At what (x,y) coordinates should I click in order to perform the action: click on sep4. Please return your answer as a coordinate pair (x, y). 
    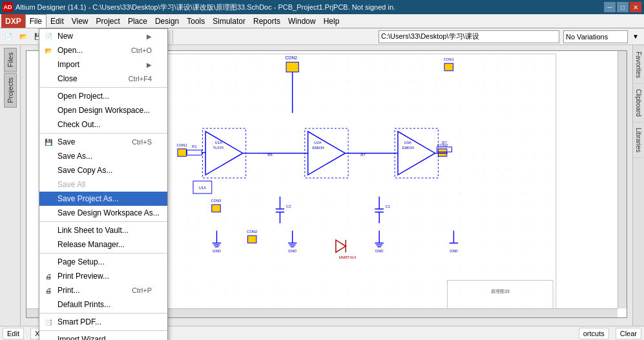
    Looking at the image, I should click on (103, 253).